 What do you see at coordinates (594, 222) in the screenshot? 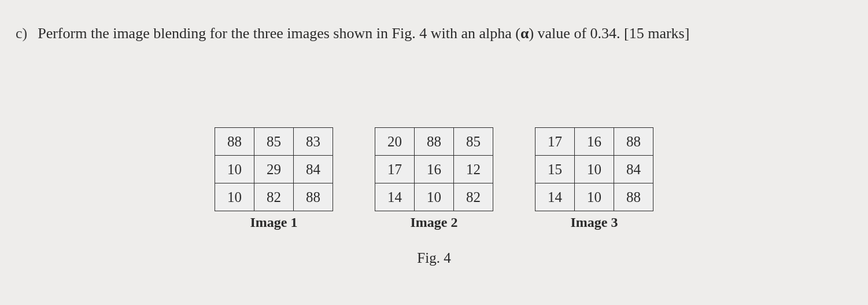
I see `image-caption-3: Image 3` at bounding box center [594, 222].